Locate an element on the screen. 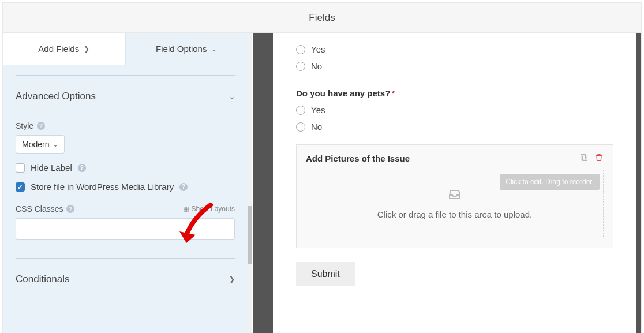 Image resolution: width=644 pixels, height=333 pixels. section-title: Conditionals is located at coordinates (43, 279).